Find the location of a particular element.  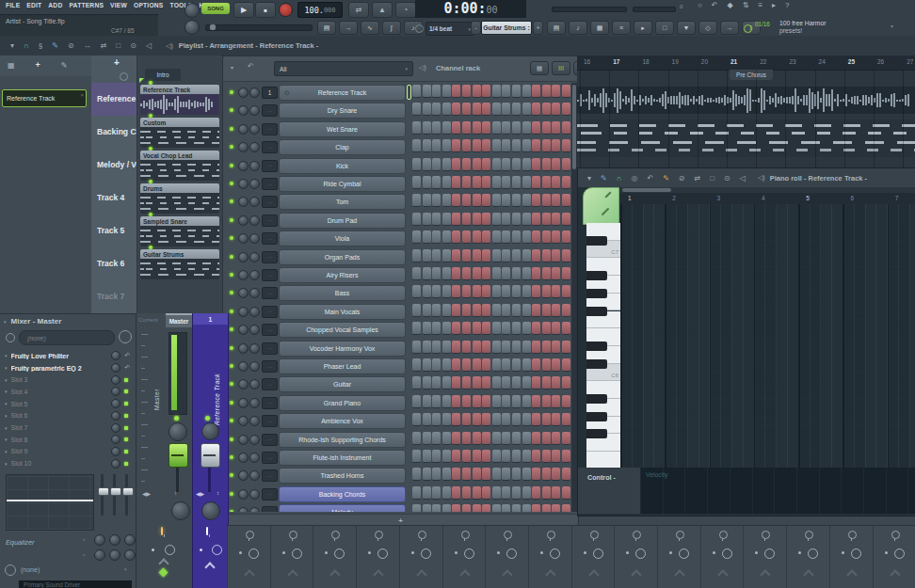

mixer-icon: ≡ is located at coordinates (621, 28).